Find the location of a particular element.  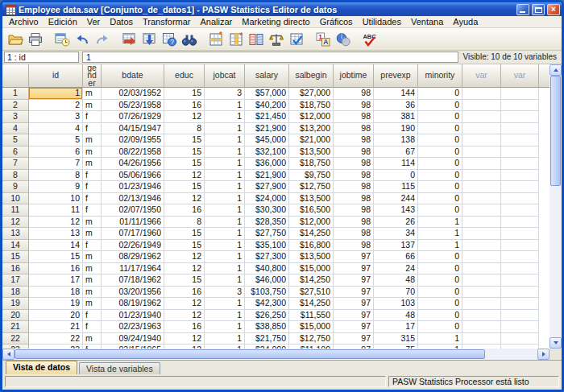

cell-r3-jobtime: 98 is located at coordinates (354, 118).